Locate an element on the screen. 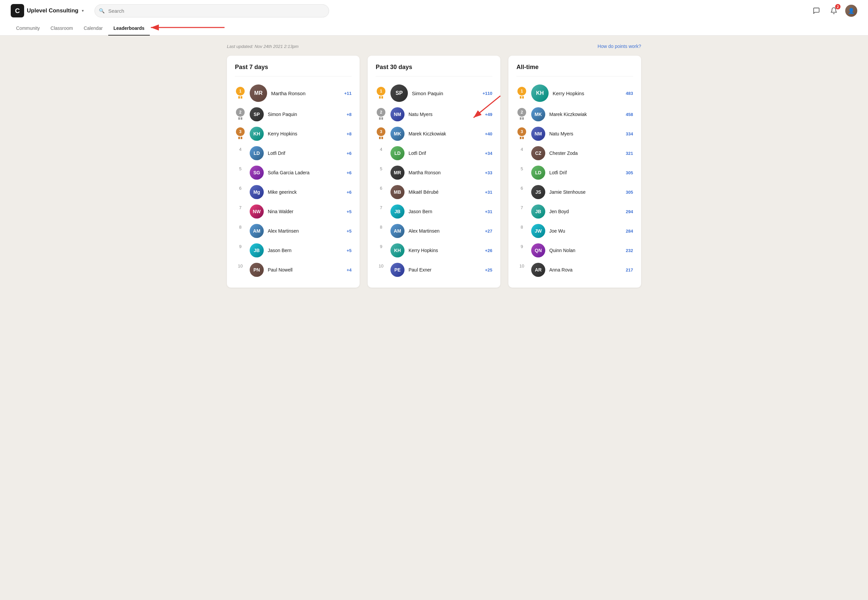  chat-button is located at coordinates (817, 11).